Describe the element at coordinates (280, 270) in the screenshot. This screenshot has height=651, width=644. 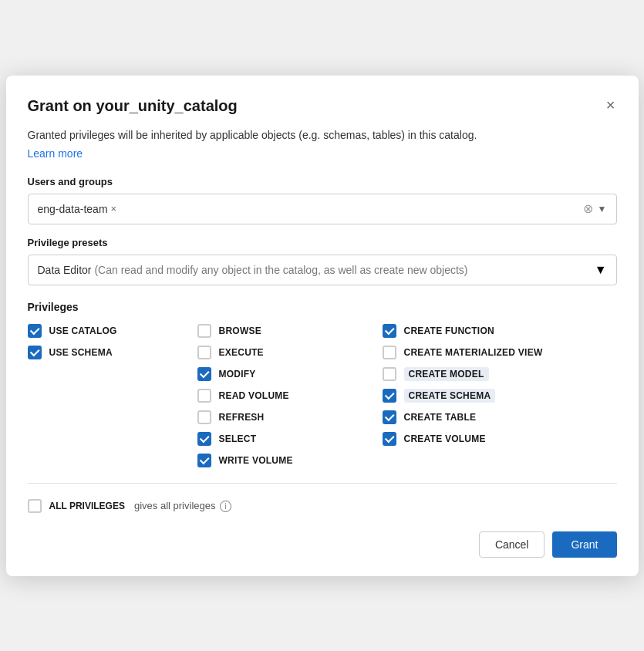
I see `preset-desc: (Can read and modify any object in the c…` at that location.